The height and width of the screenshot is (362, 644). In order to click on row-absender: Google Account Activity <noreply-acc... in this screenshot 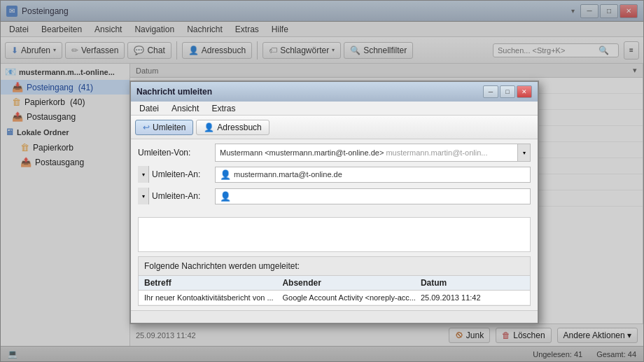, I will do `click(351, 298)`.